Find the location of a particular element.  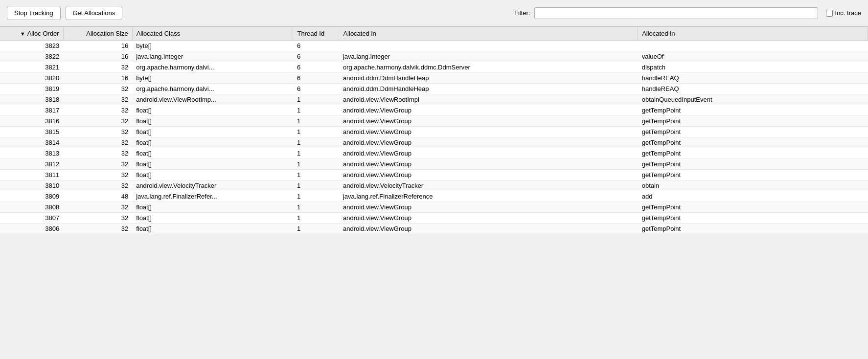

table-row: 382132org.apache.harmony.dalvi...6org.ap… is located at coordinates (434, 67).